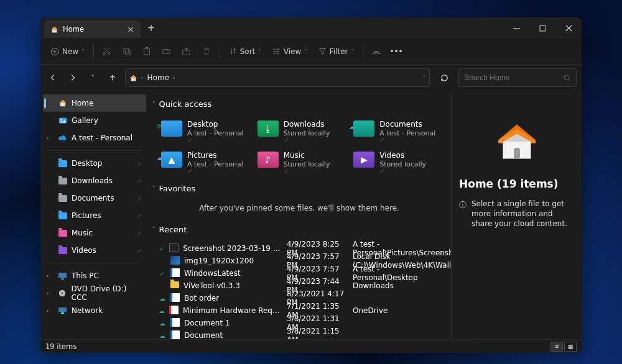  I want to click on sidebar-item-label: This PC, so click(85, 276).